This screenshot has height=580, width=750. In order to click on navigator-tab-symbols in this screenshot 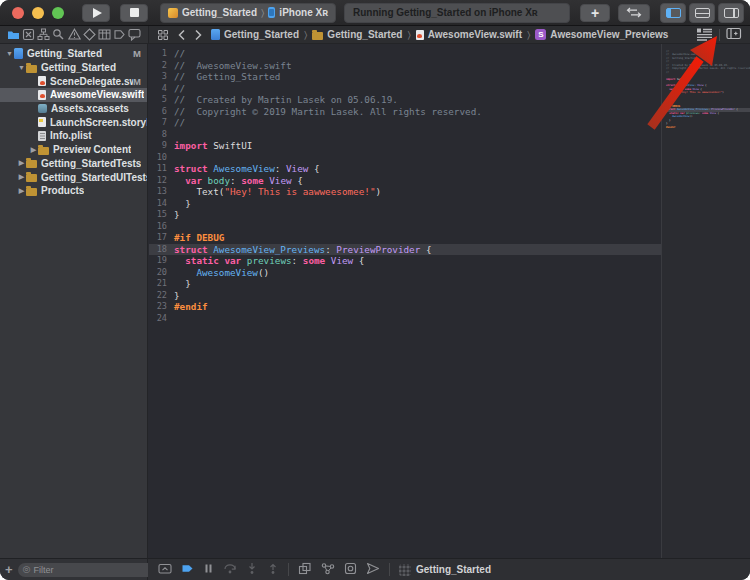, I will do `click(44, 34)`.